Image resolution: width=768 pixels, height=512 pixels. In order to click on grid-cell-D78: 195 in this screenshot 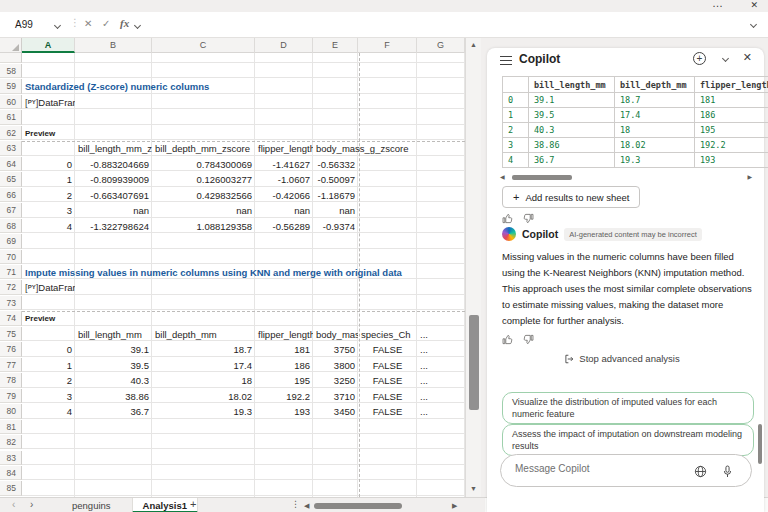, I will do `click(284, 380)`.